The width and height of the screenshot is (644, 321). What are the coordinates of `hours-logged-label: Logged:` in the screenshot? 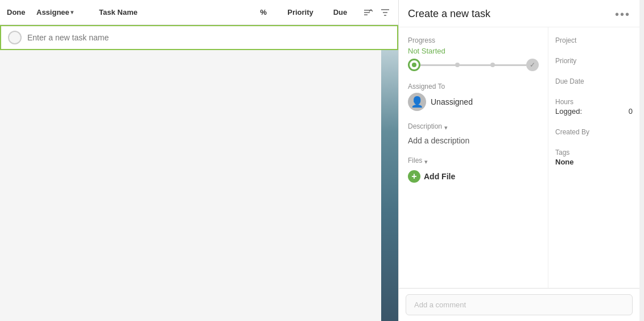 It's located at (569, 112).